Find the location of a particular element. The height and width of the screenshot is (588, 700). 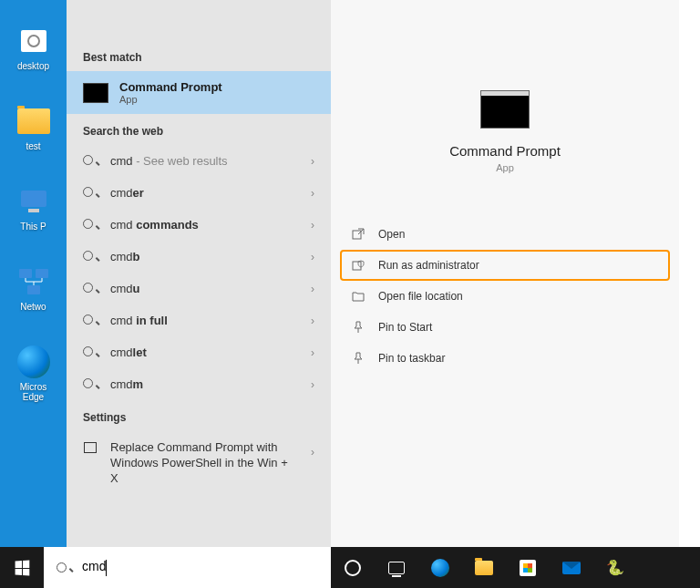

web-result-text: cmd - See web results is located at coordinates (204, 160).